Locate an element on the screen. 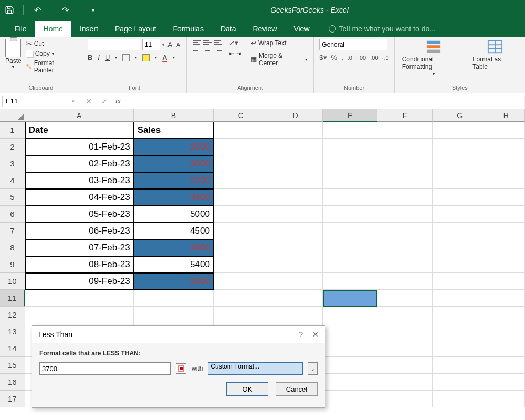 The width and height of the screenshot is (525, 420). fx-icon: fx is located at coordinates (118, 101).